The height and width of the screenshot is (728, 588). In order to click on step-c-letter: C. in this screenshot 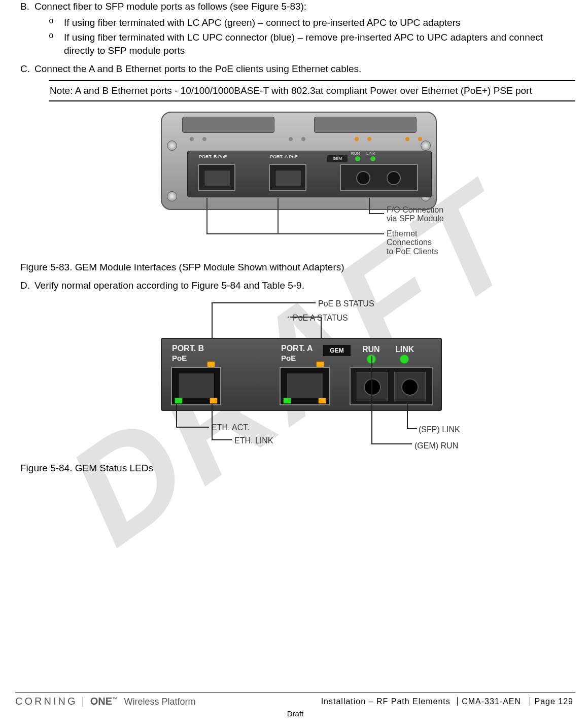, I will do `click(25, 69)`.